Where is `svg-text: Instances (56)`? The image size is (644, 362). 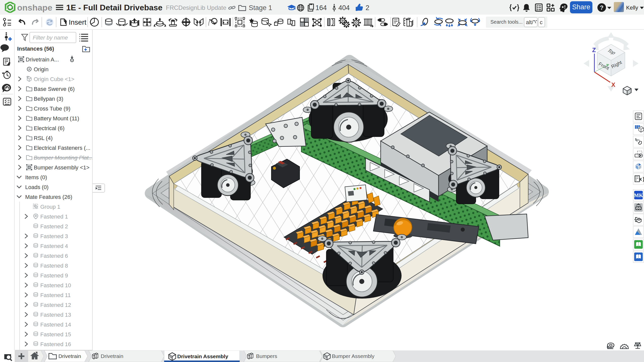 svg-text: Instances (56) is located at coordinates (36, 49).